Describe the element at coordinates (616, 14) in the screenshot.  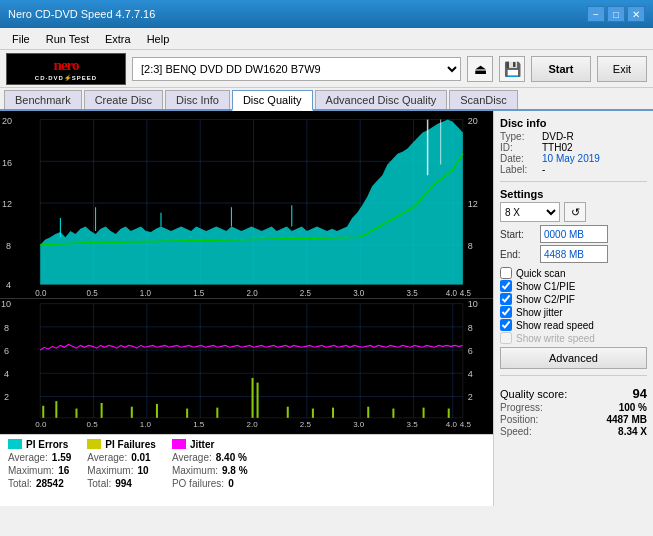
I see `window-controls: − □ ✕` at that location.